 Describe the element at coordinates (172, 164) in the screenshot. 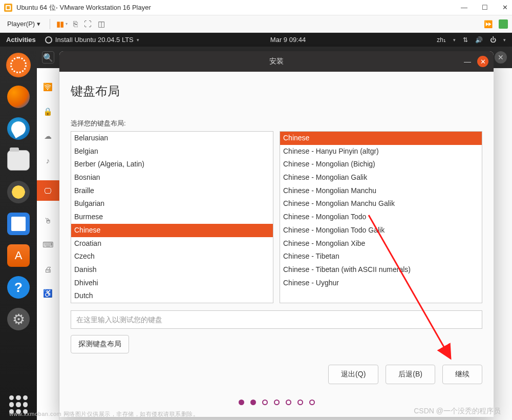

I see `list-item: Berber (Algeria, Latin)` at that location.